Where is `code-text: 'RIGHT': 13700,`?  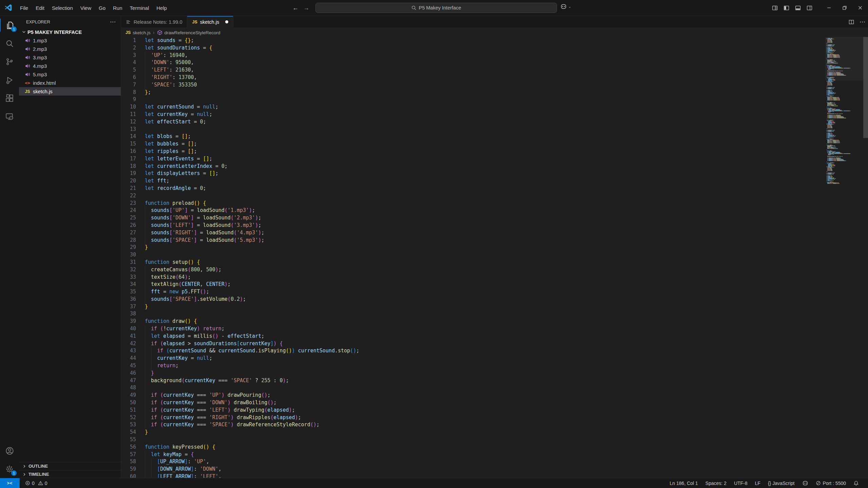
code-text: 'RIGHT': 13700, is located at coordinates (171, 77).